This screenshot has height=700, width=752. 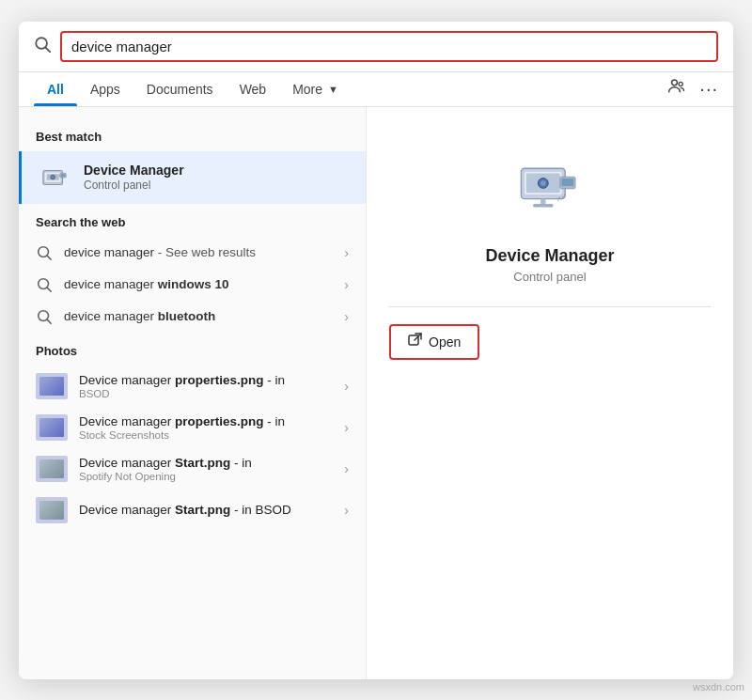 I want to click on photo-title-3: Device manager Start.png - in BSOD, so click(x=212, y=509).